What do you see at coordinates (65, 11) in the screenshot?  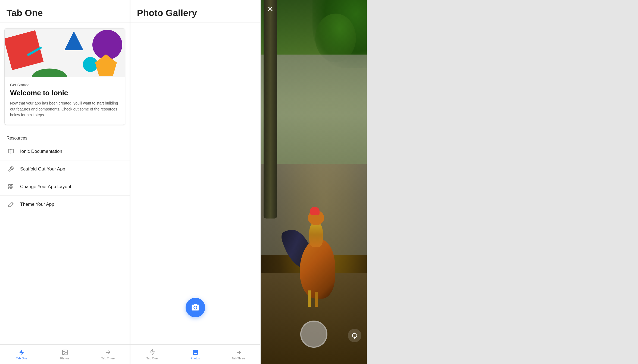 I see `panel1-header: Tab One` at bounding box center [65, 11].